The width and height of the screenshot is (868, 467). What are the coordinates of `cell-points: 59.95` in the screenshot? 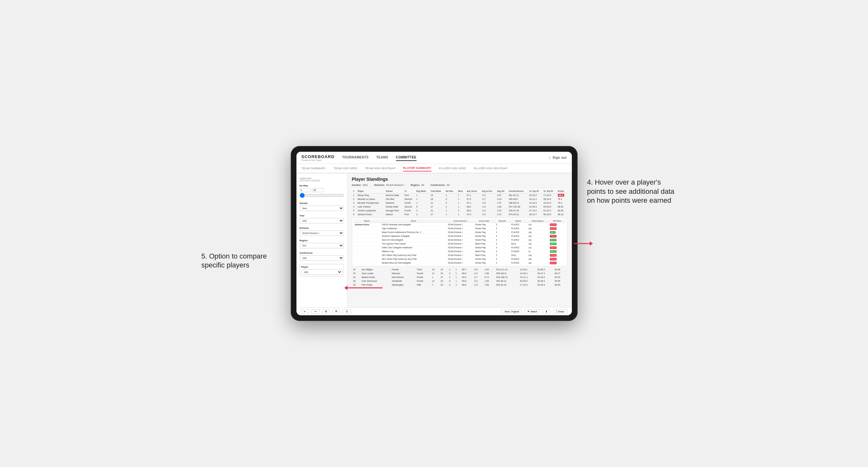 It's located at (560, 281).